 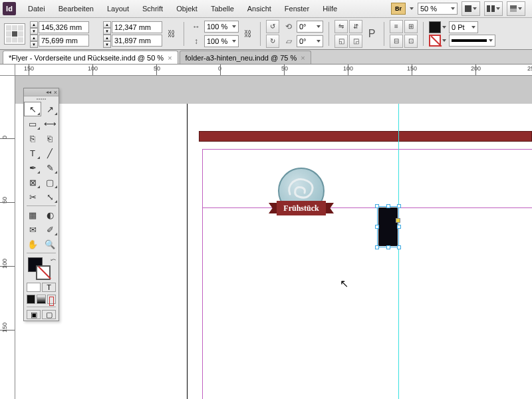 What do you see at coordinates (289, 27) in the screenshot?
I see `rotate-icon: ⟲` at bounding box center [289, 27].